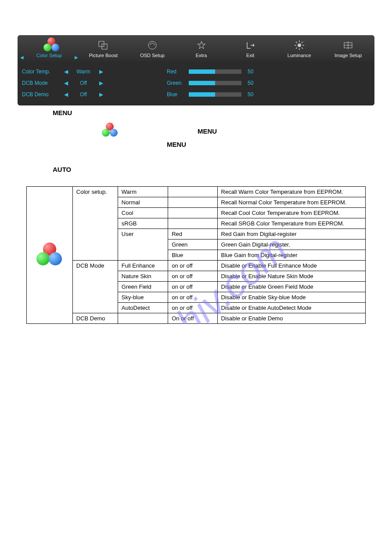 The height and width of the screenshot is (555, 392). What do you see at coordinates (299, 55) in the screenshot?
I see `tab-label: Luminance` at bounding box center [299, 55].